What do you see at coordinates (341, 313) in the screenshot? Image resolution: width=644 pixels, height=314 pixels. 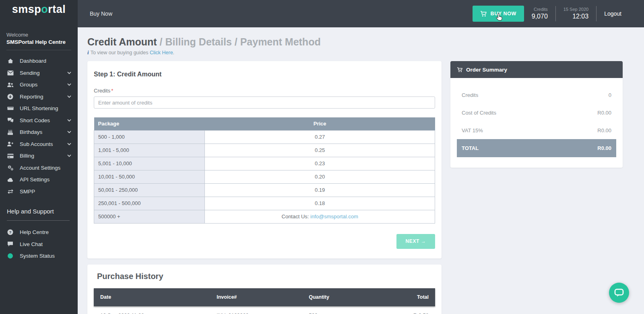 I see `purchase-quantity: 500` at bounding box center [341, 313].